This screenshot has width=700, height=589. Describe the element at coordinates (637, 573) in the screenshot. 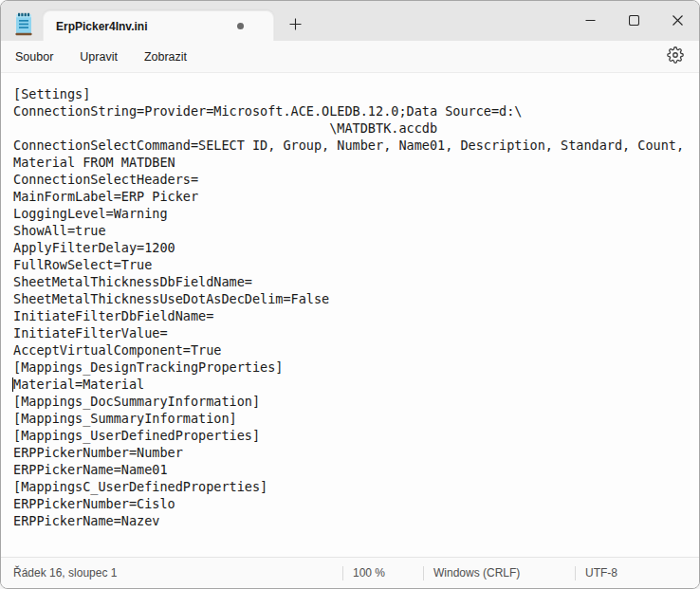

I see `encoding: UTF-8` at that location.